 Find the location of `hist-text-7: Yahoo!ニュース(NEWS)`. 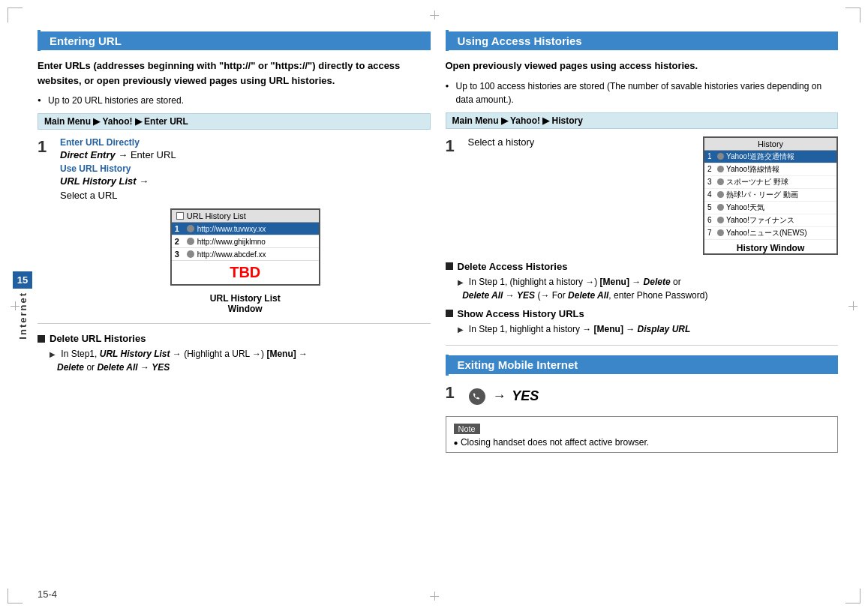

hist-text-7: Yahoo!ニュース(NEWS) is located at coordinates (767, 233).